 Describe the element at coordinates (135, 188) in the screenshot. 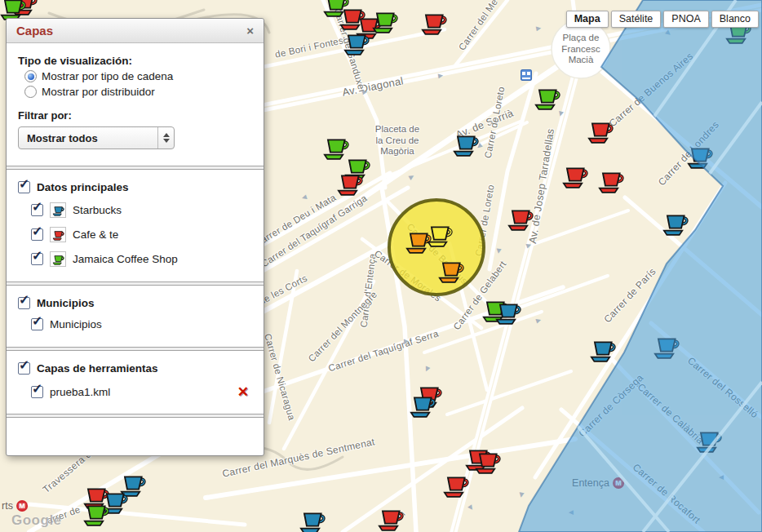

I see `datos-principales-header: Datos principales` at that location.